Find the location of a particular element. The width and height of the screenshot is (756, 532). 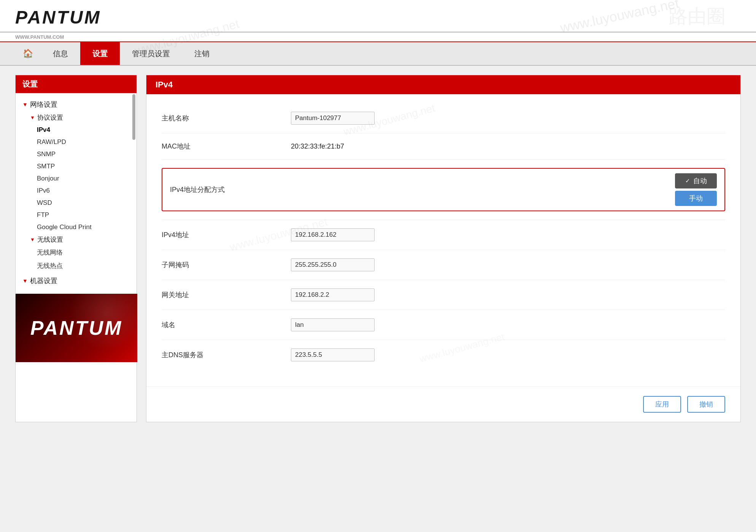

dns-label: 主DNS服务器 is located at coordinates (226, 355).